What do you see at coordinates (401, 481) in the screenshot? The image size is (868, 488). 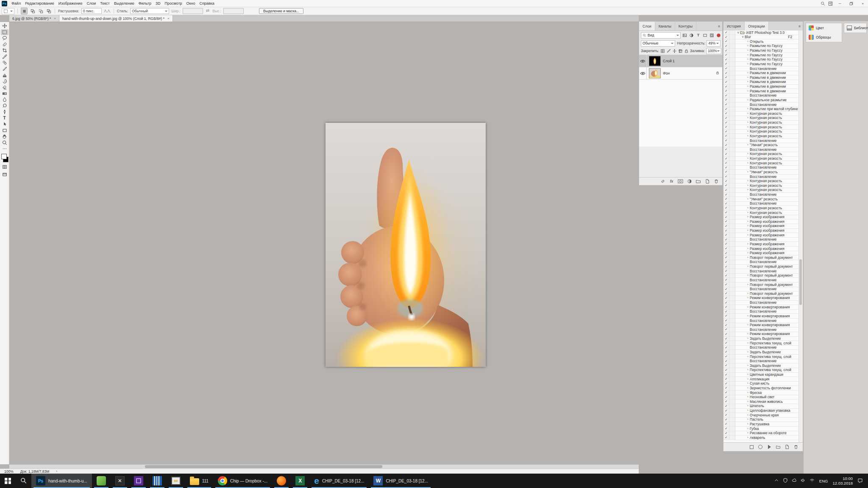 I see `taskbar-word-task: WCHIP_DE_03-18 [12...` at bounding box center [401, 481].